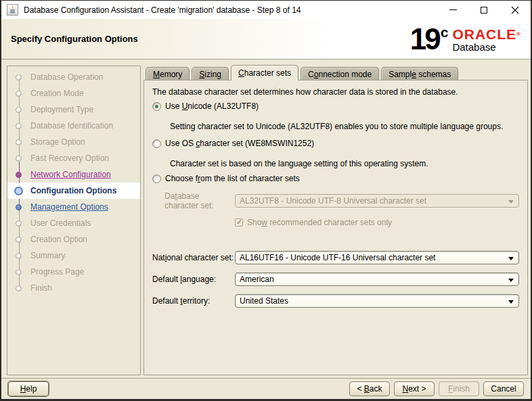 This screenshot has width=532, height=401. Describe the element at coordinates (459, 389) in the screenshot. I see `finish-button: Finish` at that location.